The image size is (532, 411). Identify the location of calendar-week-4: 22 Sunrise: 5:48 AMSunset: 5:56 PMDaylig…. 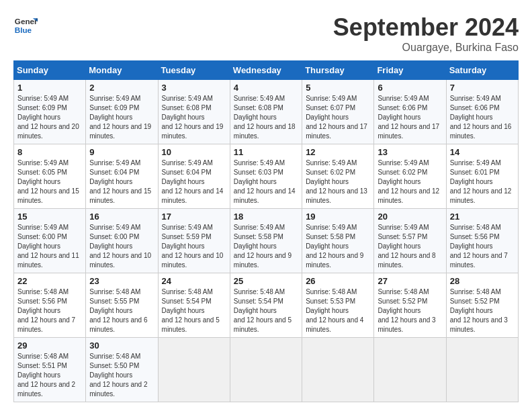
(266, 306).